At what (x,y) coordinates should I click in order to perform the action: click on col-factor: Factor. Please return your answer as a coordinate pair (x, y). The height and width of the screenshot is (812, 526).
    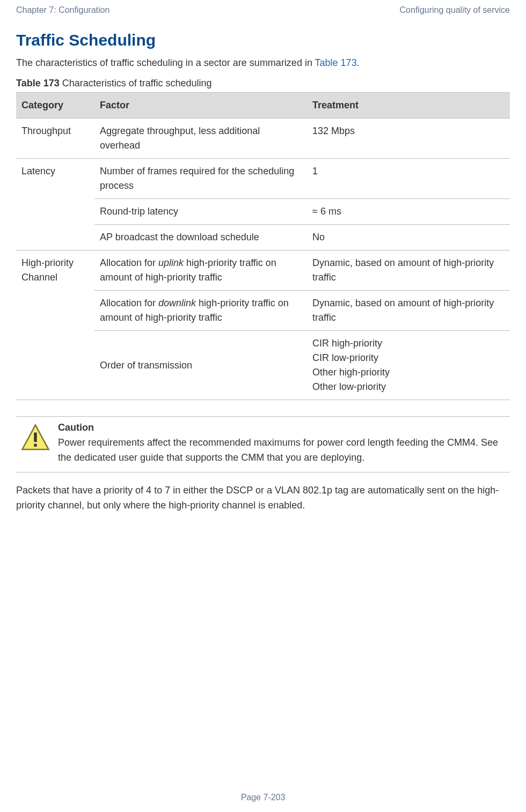
    Looking at the image, I should click on (201, 106).